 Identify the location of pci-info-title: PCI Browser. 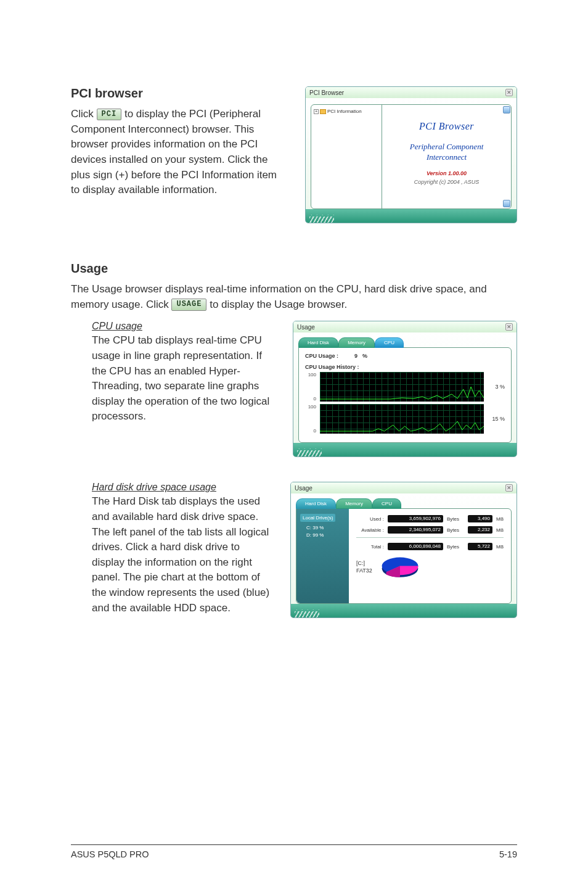
(446, 126).